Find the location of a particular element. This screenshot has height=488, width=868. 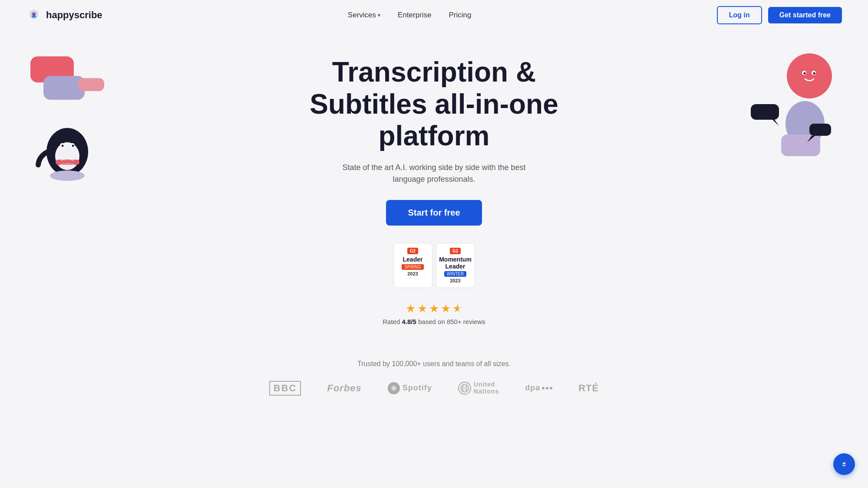

forbes-logo: Forbes is located at coordinates (344, 388).